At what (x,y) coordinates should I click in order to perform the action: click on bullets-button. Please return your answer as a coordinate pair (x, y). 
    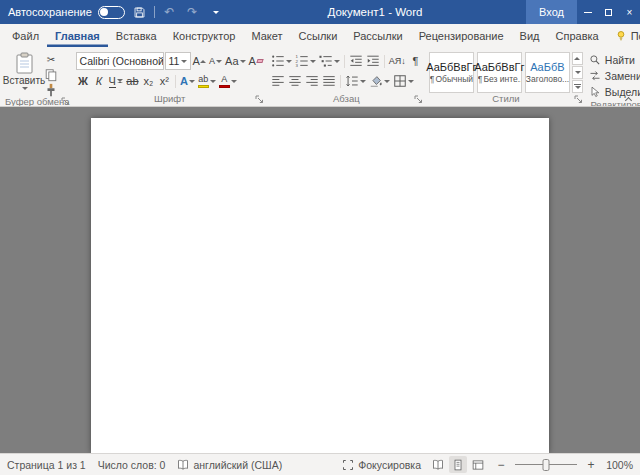
    Looking at the image, I should click on (282, 61).